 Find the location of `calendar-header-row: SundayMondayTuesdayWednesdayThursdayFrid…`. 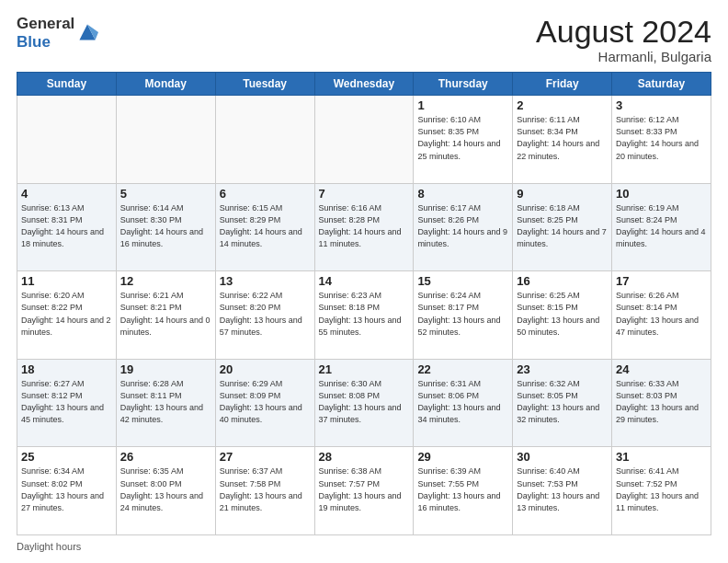

calendar-header-row: SundayMondayTuesdayWednesdayThursdayFrid… is located at coordinates (364, 85).